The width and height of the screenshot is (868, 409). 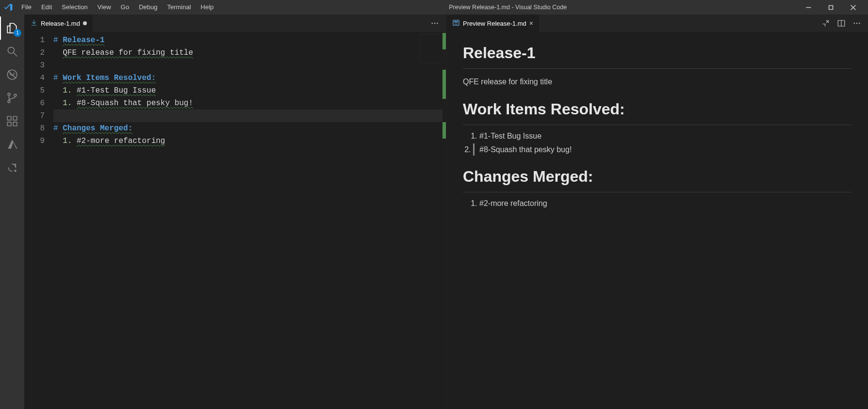 What do you see at coordinates (666, 136) in the screenshot?
I see `preview-list-item: #1-Test Bug Issue` at bounding box center [666, 136].